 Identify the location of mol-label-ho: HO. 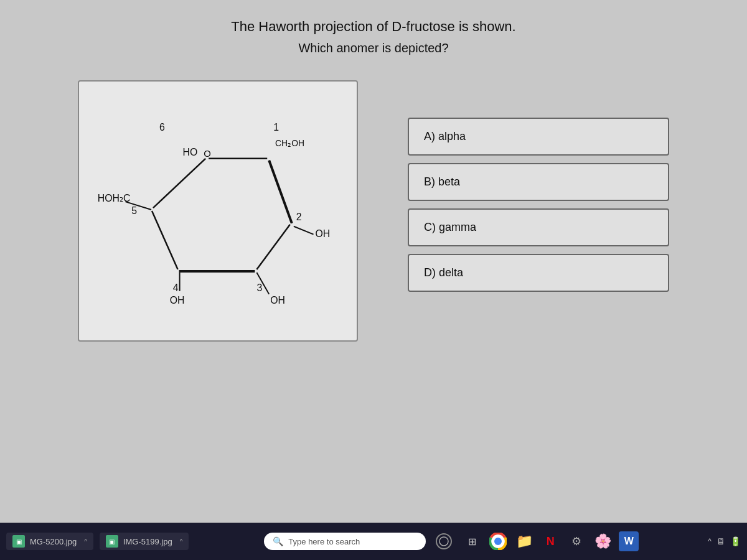
(190, 152).